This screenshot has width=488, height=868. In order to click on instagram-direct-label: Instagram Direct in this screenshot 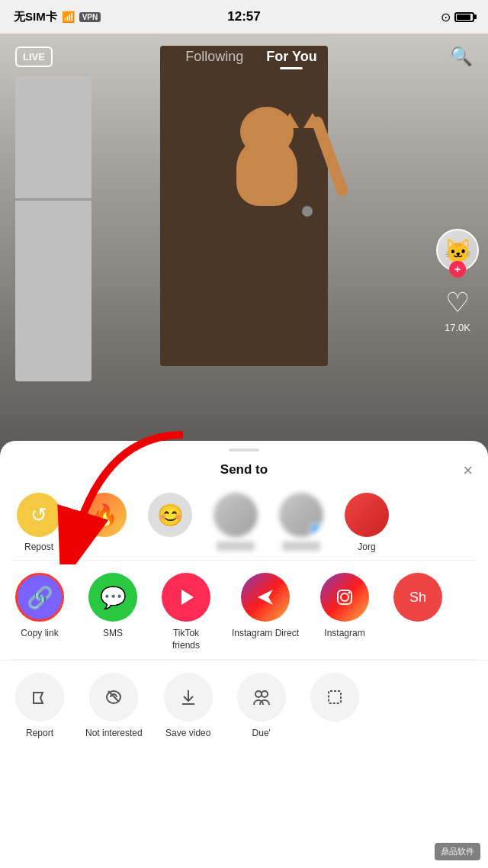, I will do `click(265, 634)`.